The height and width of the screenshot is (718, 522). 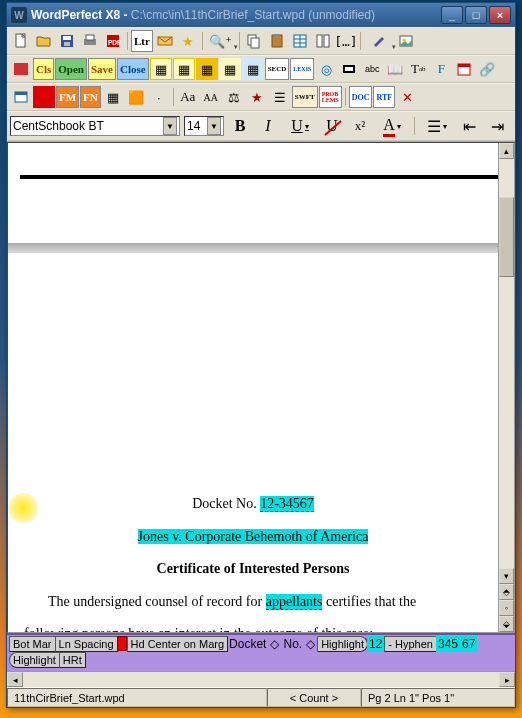 What do you see at coordinates (372, 69) in the screenshot?
I see `abc-icon: abc` at bounding box center [372, 69].